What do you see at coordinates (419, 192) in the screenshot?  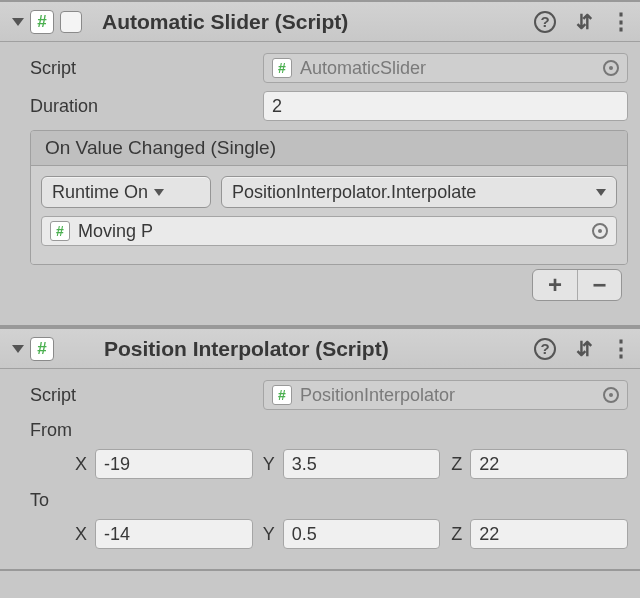 I see `method-dropdown: PositionInterpolator.Interpolate` at bounding box center [419, 192].